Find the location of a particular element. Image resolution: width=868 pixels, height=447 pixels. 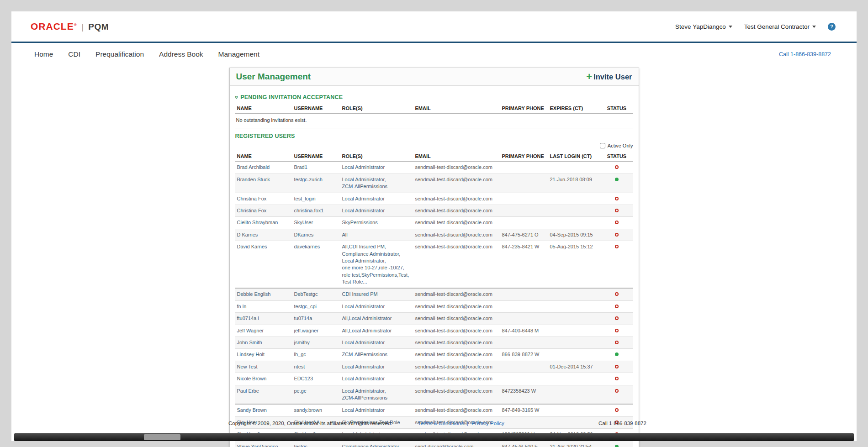

table-row: Brad Archibald Brad1 Local Administrator… is located at coordinates (434, 168).